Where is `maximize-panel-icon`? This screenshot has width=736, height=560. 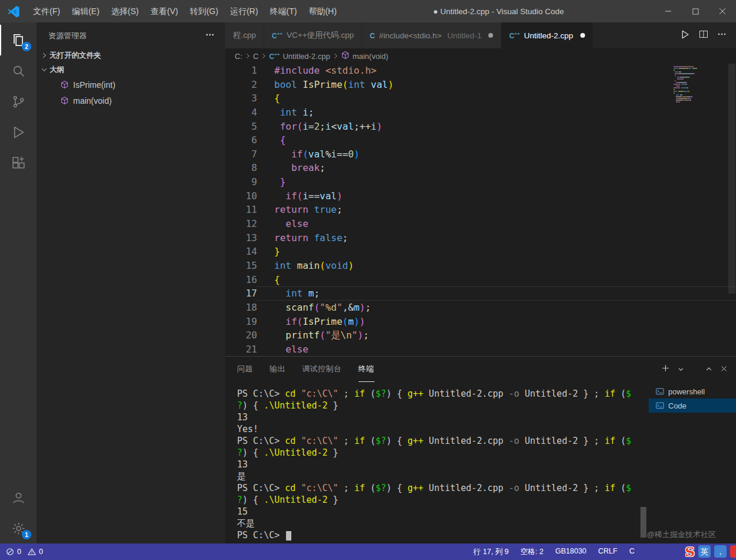 maximize-panel-icon is located at coordinates (709, 370).